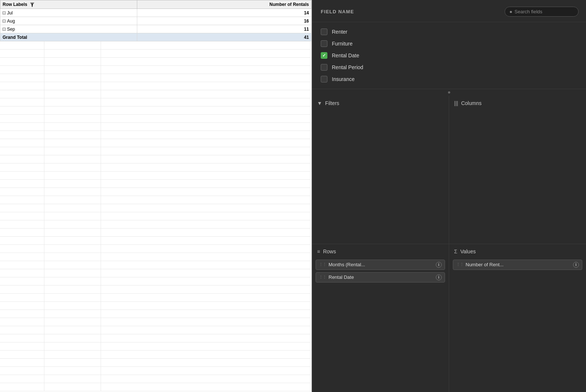  I want to click on row-labels-header: Row Labels ▼, so click(69, 4).